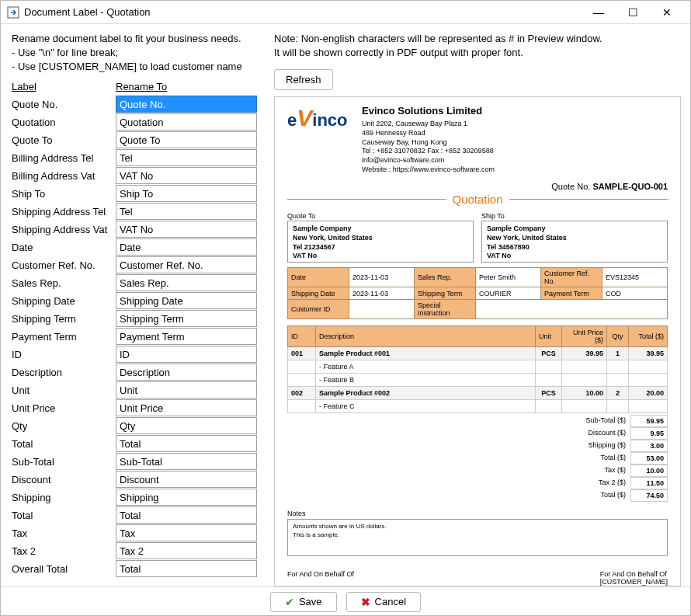  I want to click on totals-section: Sub-Total ($)59.95Discount ($)9.95Shippi…, so click(477, 458).